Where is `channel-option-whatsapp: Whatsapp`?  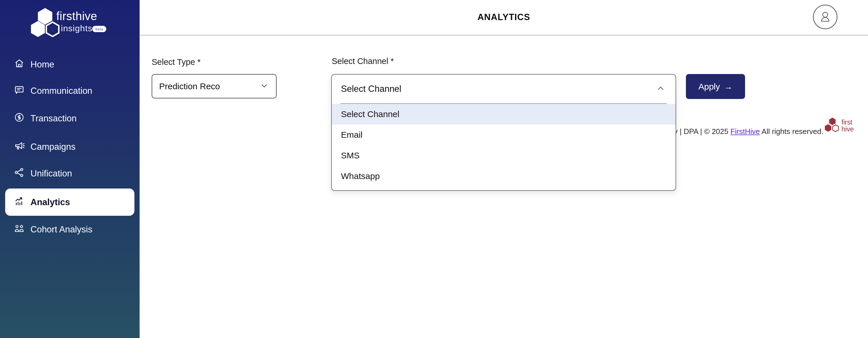
channel-option-whatsapp: Whatsapp is located at coordinates (504, 176).